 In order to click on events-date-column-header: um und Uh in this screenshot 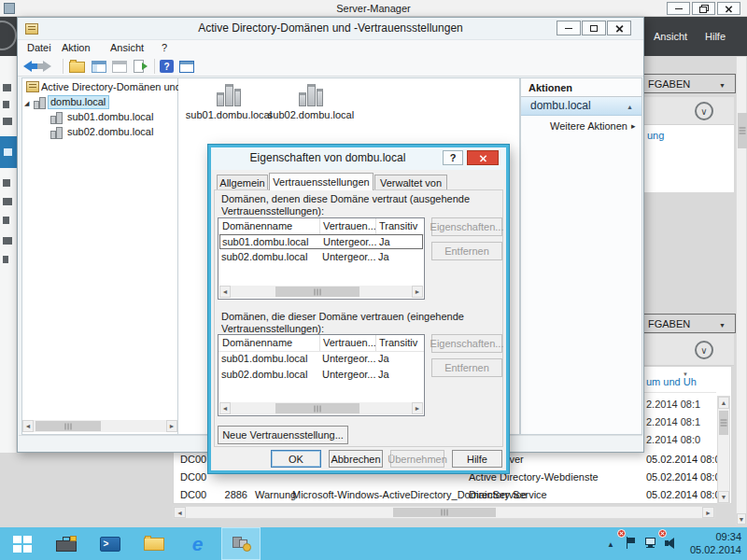, I will do `click(671, 382)`.